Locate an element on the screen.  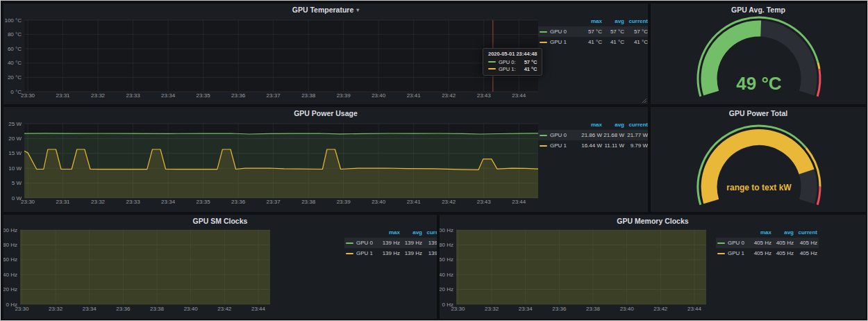
panel-title-gpu-temperature: GPU Temperature ▾ is located at coordinates (326, 10).